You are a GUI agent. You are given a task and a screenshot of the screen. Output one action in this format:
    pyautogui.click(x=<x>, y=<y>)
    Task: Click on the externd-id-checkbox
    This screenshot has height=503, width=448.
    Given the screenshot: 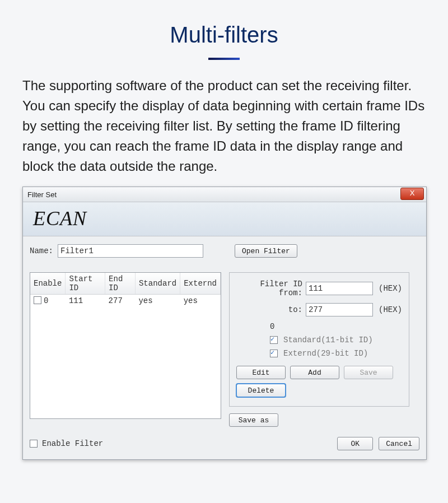 What is the action you would take?
    pyautogui.click(x=274, y=353)
    